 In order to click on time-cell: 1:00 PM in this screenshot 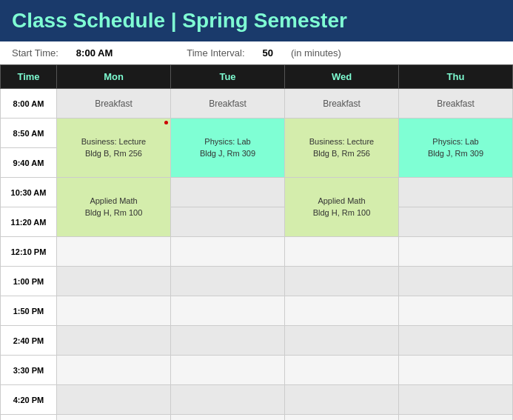, I will do `click(29, 281)`.